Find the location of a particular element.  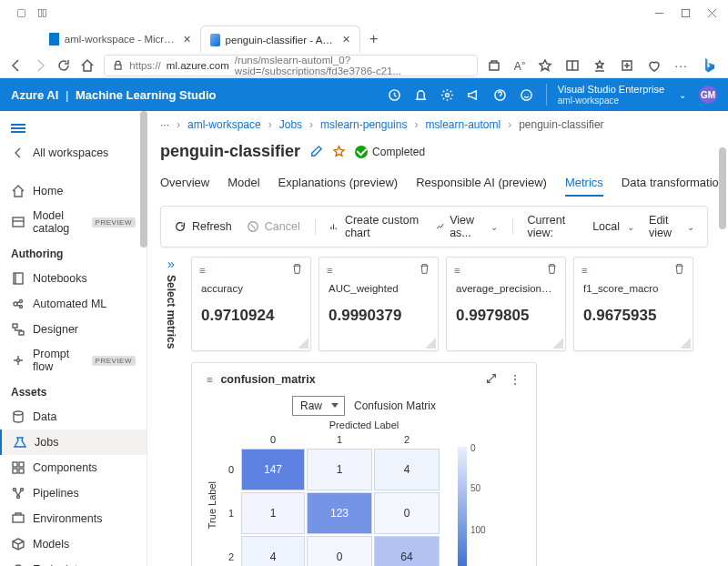

tab-overview: Overview is located at coordinates (185, 184).